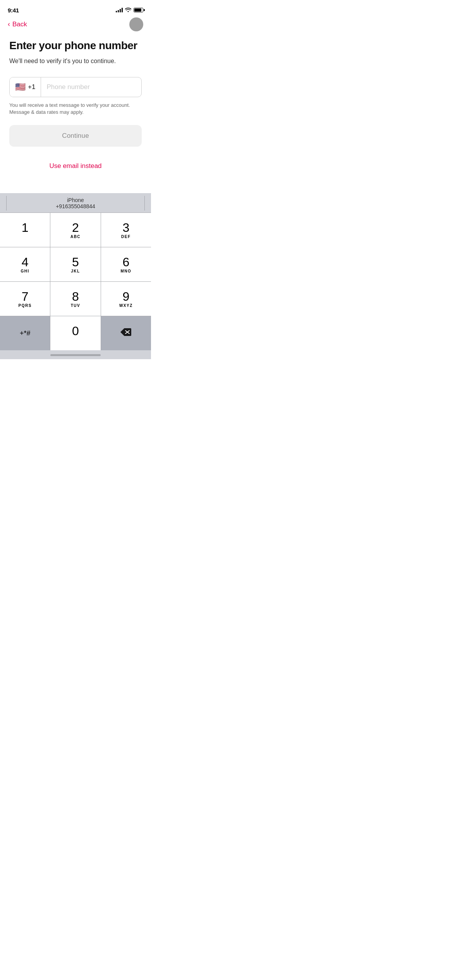  I want to click on key-4: 4 GHI, so click(25, 264).